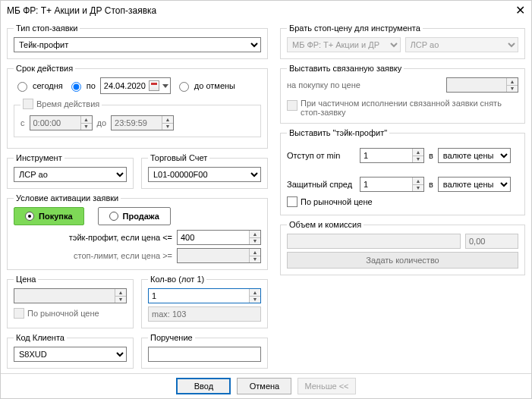  What do you see at coordinates (61, 123) in the screenshot?
I see `time-from-input: ▲▼` at bounding box center [61, 123].